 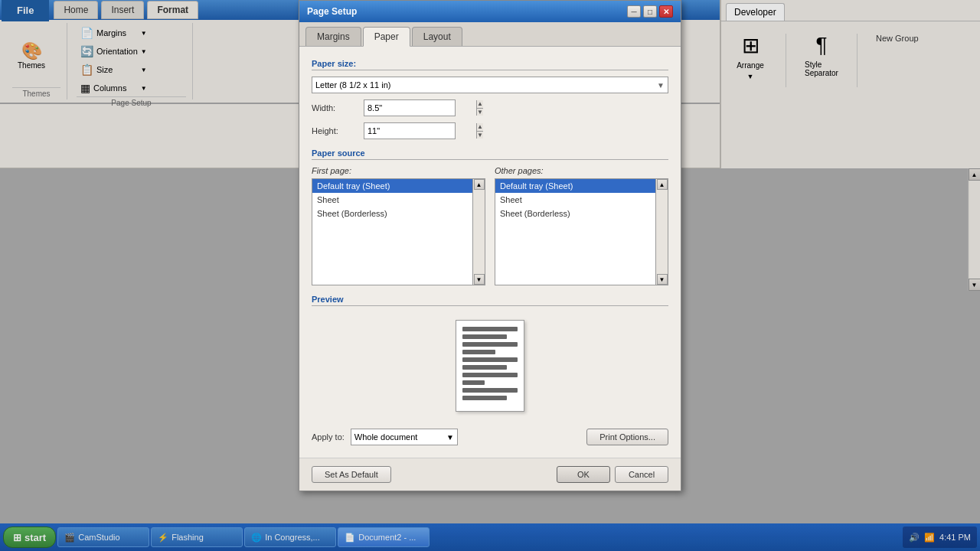 I want to click on preview-box, so click(x=490, y=366).